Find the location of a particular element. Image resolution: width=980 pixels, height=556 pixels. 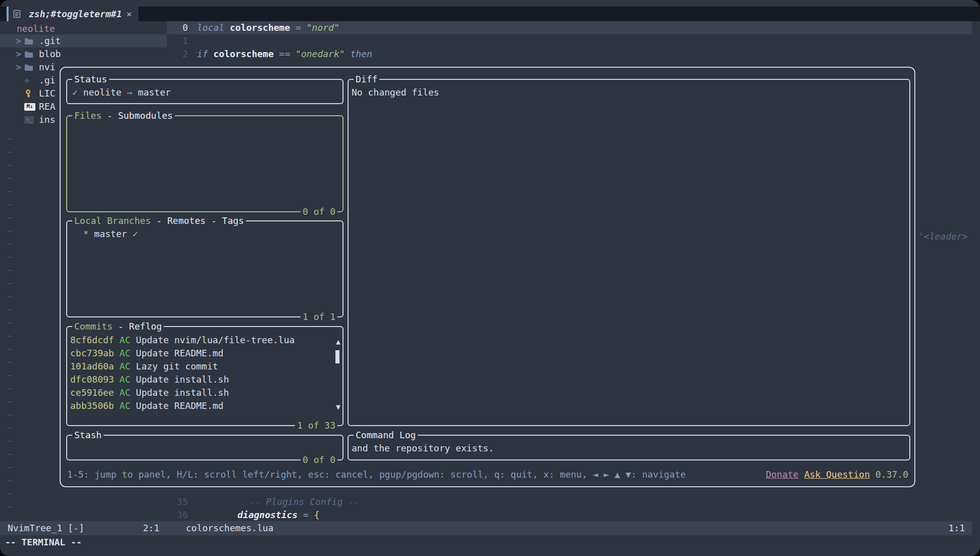

stash-count: 0 of 0 is located at coordinates (319, 460).